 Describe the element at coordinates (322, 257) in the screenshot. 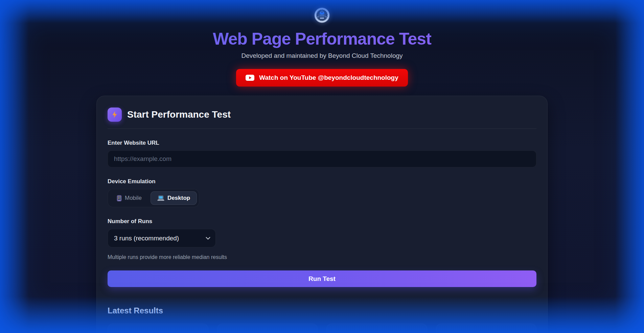

I see `runs-hint-text: Multiple runs provide more reliable medi…` at that location.